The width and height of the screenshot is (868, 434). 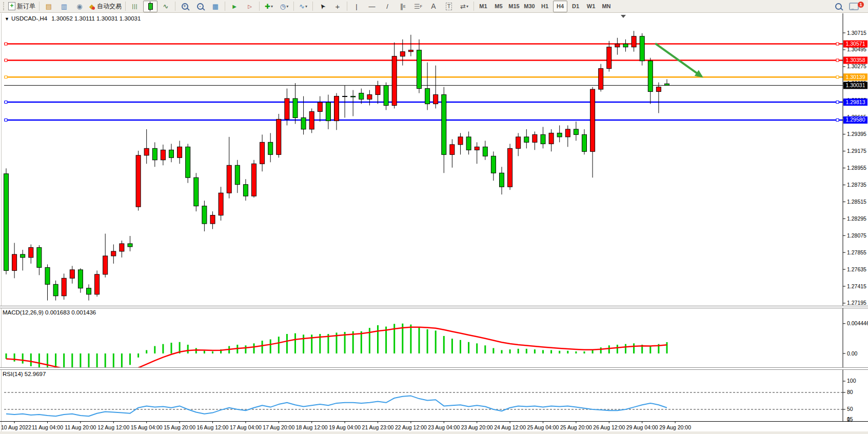 I want to click on timeframe-button-m15: M15, so click(x=514, y=6).